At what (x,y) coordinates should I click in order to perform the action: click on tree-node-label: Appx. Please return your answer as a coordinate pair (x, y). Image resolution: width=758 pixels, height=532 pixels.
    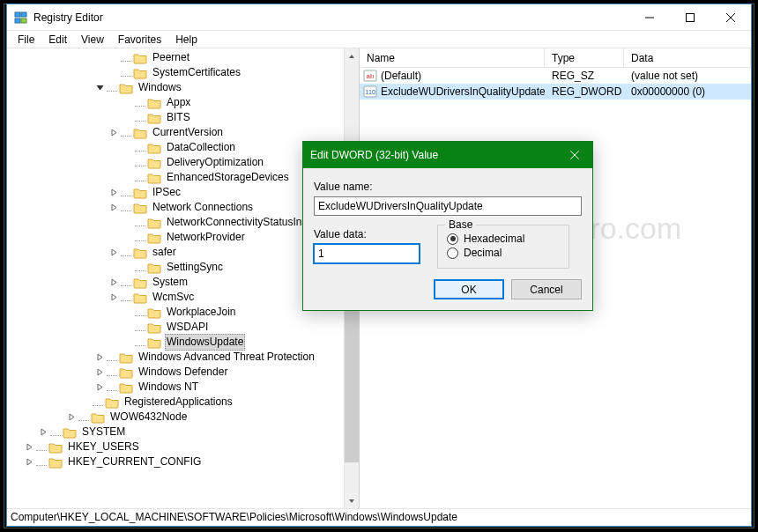
    Looking at the image, I should click on (178, 102).